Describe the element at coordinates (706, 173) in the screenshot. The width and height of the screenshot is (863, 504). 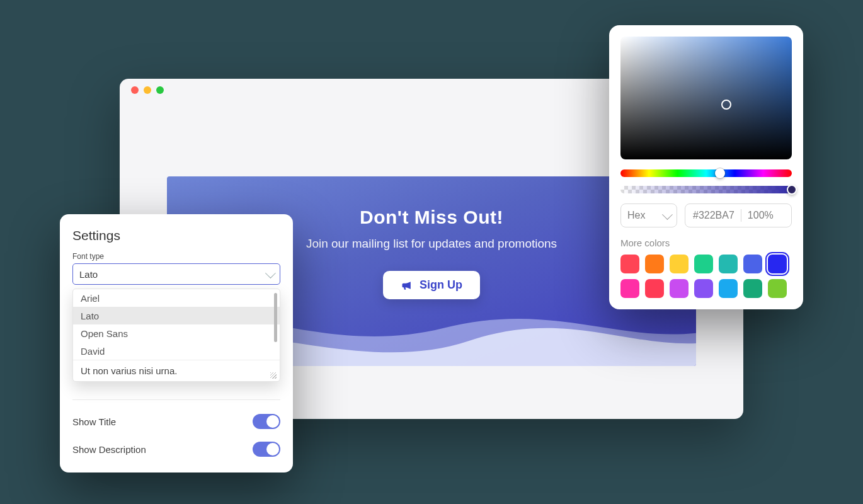
I see `hue-slider` at that location.